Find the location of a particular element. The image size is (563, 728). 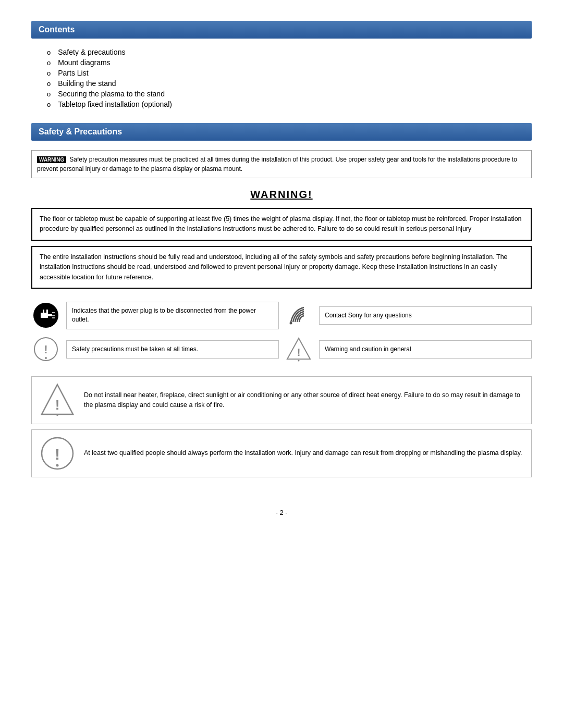

contact-sony-icon is located at coordinates (298, 316).